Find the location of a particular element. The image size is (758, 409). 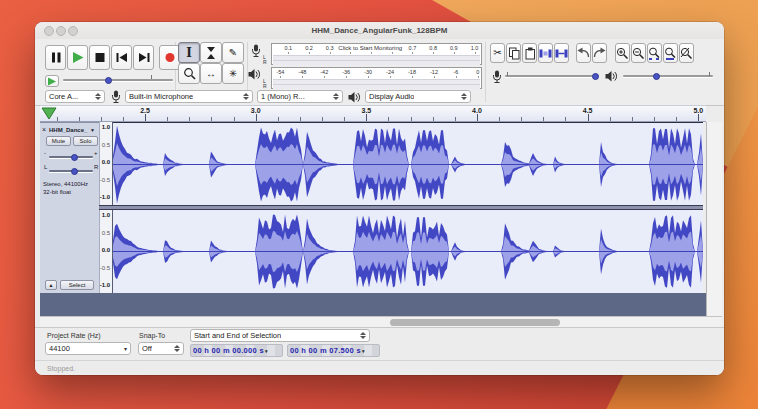

undo-button is located at coordinates (584, 53).